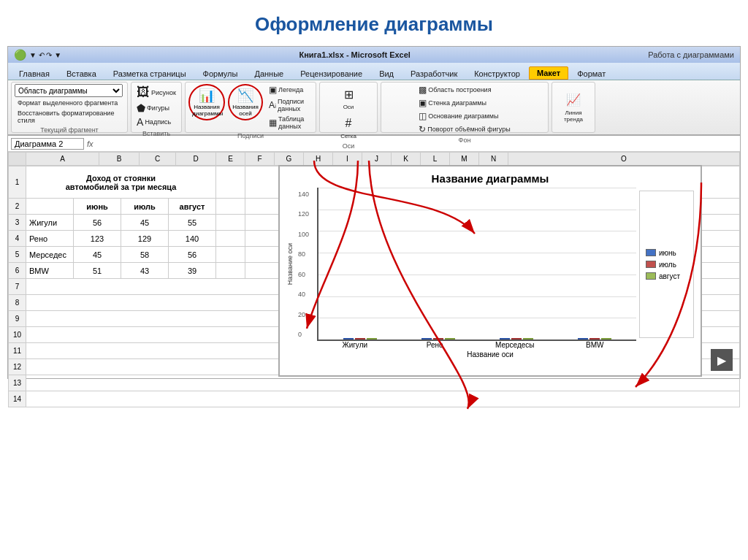 Image resolution: width=748 pixels, height=560 pixels. I want to click on podpisi-dannych-btn: Aᵢ Подписи данных, so click(289, 105).